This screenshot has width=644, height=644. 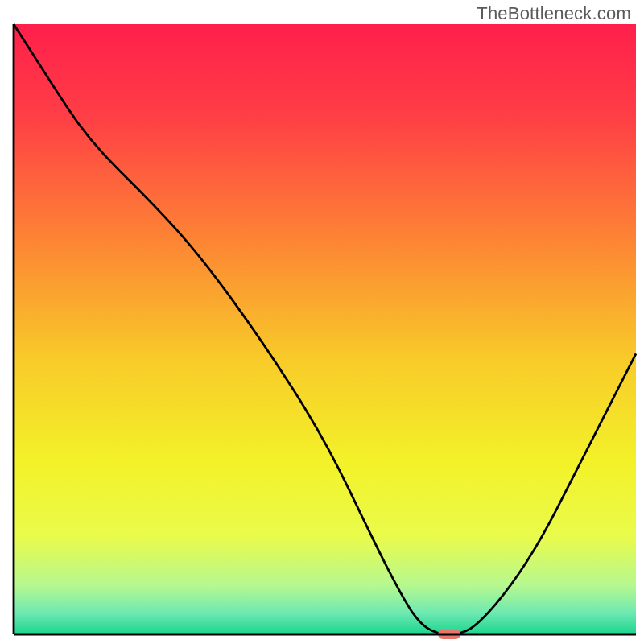 I want to click on watermark-text: TheBottleneck.com, so click(x=554, y=14).